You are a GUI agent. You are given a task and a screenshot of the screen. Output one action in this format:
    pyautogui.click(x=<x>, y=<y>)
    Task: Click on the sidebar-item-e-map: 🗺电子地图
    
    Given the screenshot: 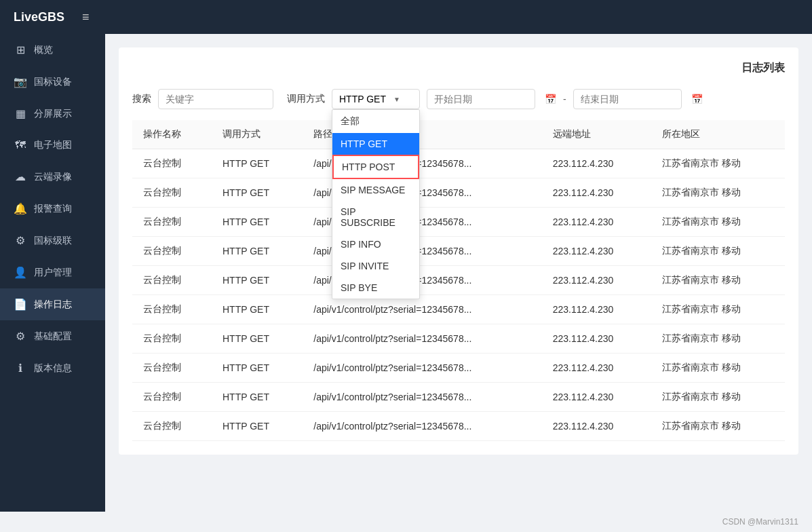 What is the action you would take?
    pyautogui.click(x=53, y=145)
    